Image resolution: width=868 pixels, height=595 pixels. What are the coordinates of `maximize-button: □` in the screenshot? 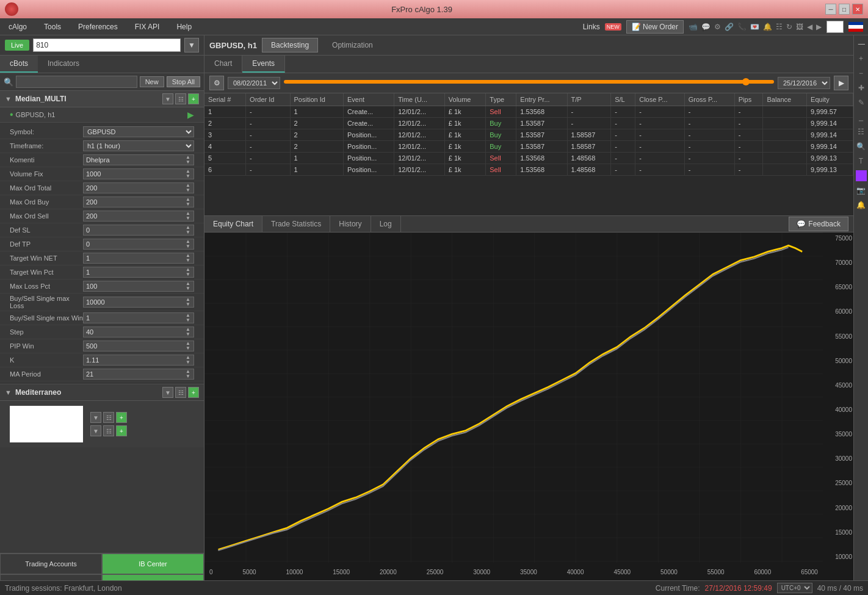 It's located at (844, 9).